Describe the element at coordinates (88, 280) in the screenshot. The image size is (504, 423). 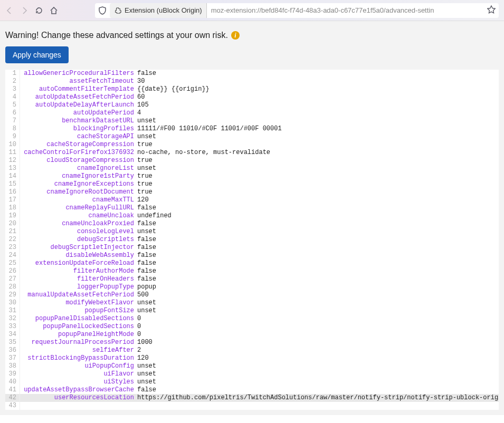
I see `line-code: filterOnHeadersfalse` at that location.